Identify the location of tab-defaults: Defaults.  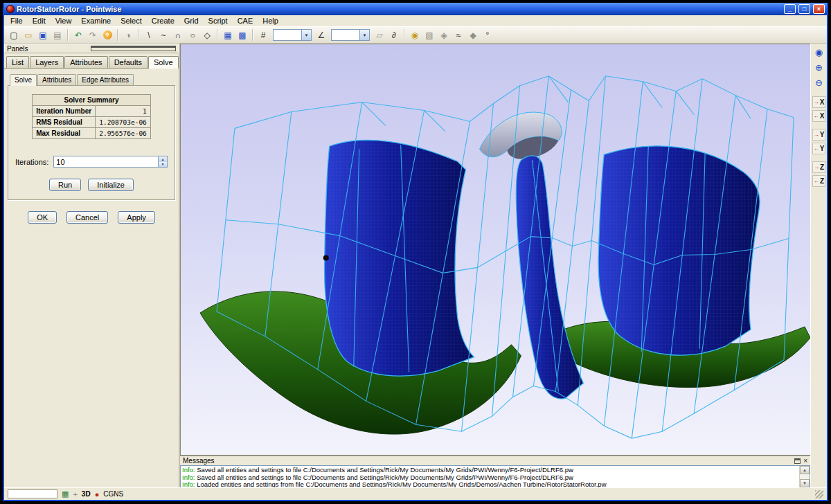
(128, 62).